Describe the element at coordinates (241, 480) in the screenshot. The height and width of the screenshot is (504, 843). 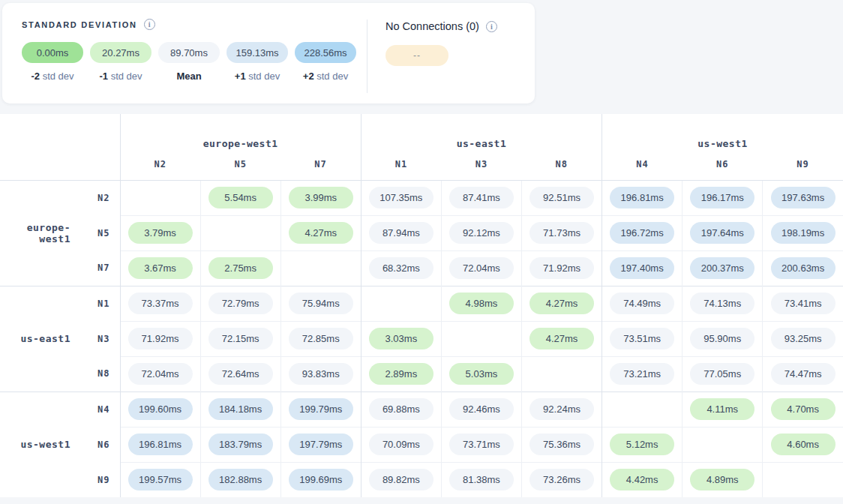
I see `latency-pill: 182.88ms` at that location.